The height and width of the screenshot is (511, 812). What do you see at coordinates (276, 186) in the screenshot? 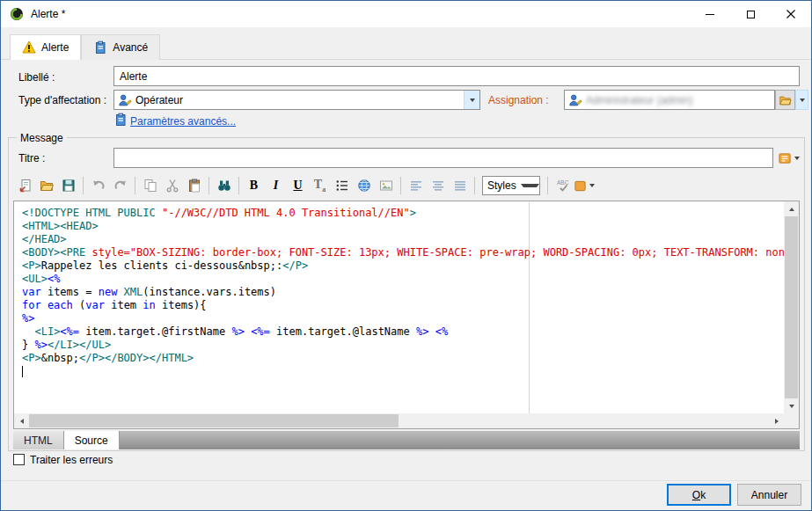
I see `italic-button: I` at bounding box center [276, 186].